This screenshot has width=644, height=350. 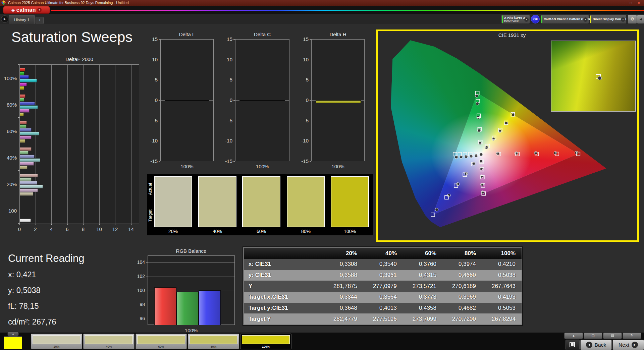 I want to click on delta_c-y-label: -15, so click(x=226, y=161).